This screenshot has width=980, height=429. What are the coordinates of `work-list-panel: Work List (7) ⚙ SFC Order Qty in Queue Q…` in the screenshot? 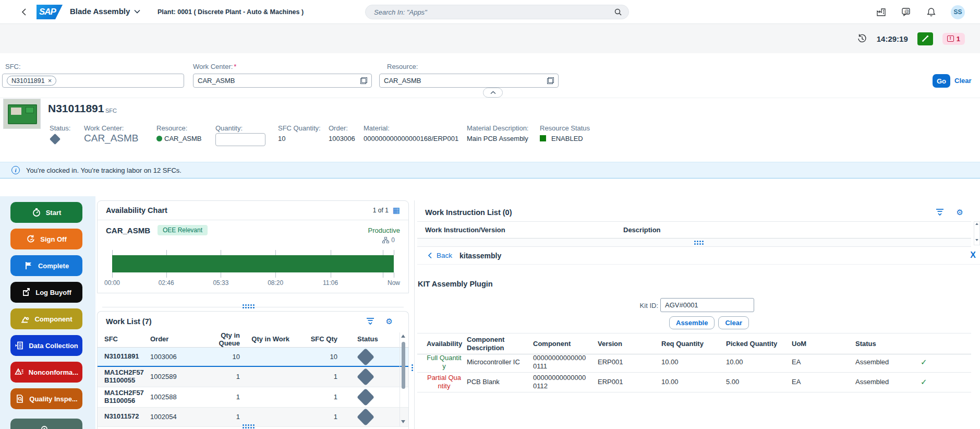 It's located at (253, 370).